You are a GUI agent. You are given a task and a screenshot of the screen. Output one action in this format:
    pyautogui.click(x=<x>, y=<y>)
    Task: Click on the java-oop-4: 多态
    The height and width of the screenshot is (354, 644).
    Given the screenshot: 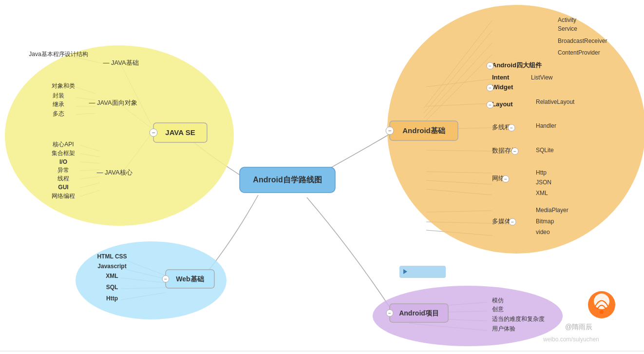 What is the action you would take?
    pyautogui.click(x=58, y=114)
    